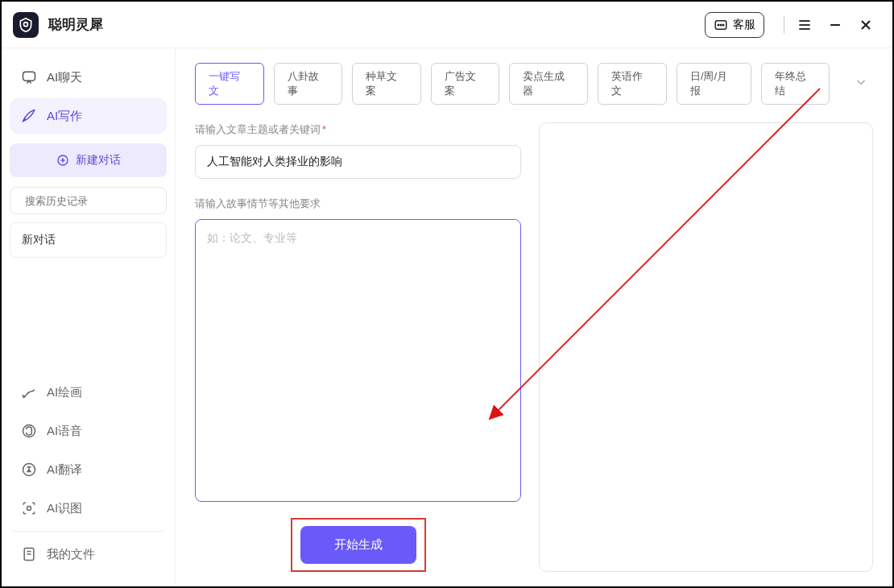 The width and height of the screenshot is (894, 588). Describe the element at coordinates (89, 116) in the screenshot. I see `sidebar-item-ai-writing: AI写作` at that location.